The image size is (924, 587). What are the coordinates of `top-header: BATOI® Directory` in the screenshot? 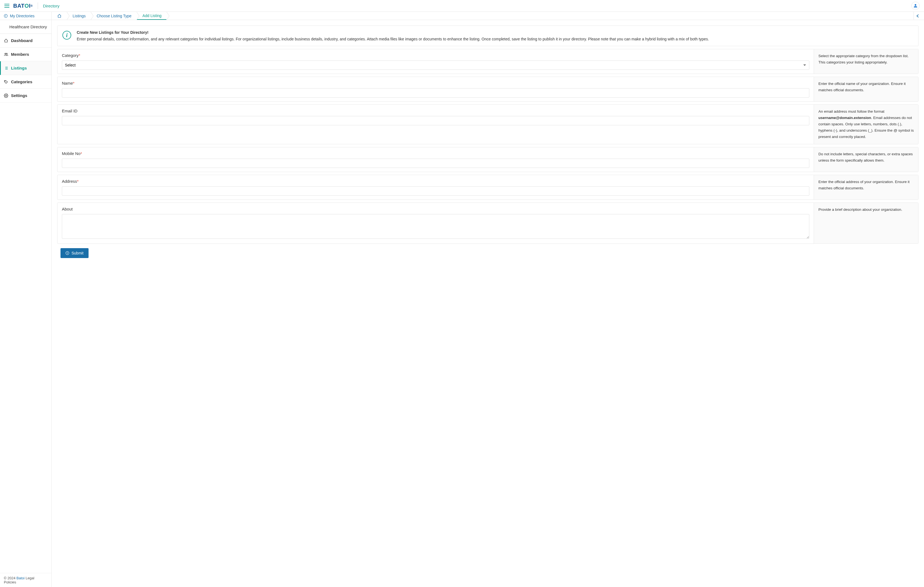 It's located at (462, 6).